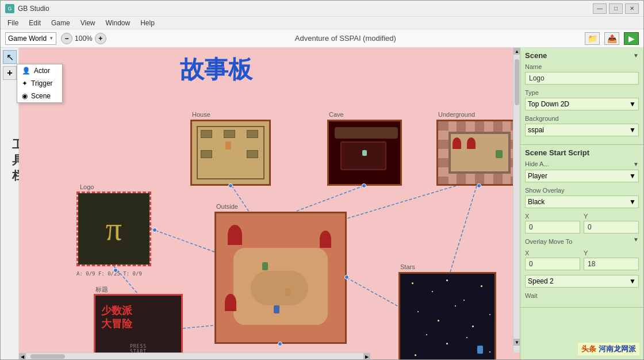 This screenshot has width=644, height=360. Describe the element at coordinates (114, 229) in the screenshot. I see `logo-scene: π Logo` at that location.